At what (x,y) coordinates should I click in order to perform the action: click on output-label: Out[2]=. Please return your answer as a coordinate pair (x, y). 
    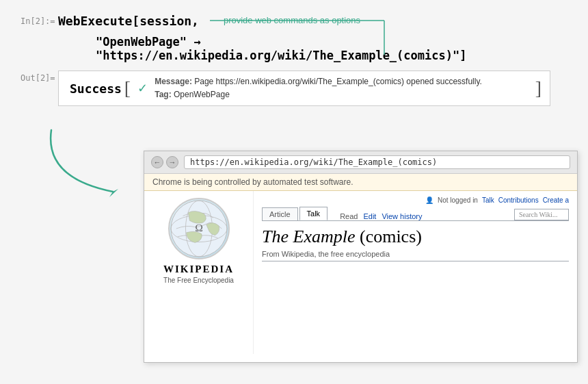
    Looking at the image, I should click on (40, 77).